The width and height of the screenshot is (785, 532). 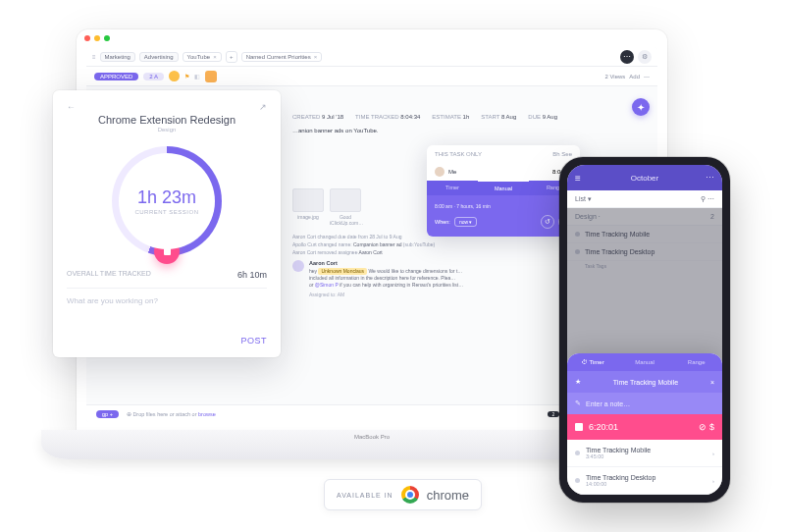 I want to click on views-label: 2 Views, so click(x=614, y=77).